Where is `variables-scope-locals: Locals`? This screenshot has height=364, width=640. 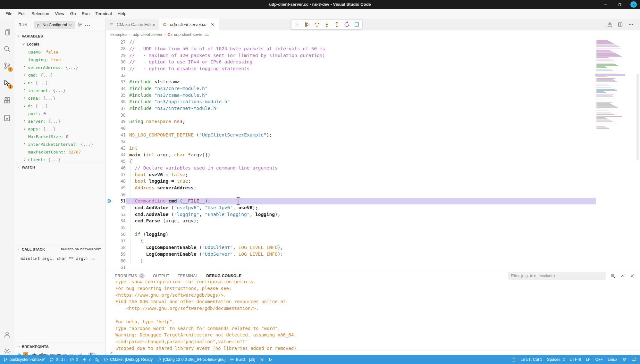 variables-scope-locals: Locals is located at coordinates (60, 44).